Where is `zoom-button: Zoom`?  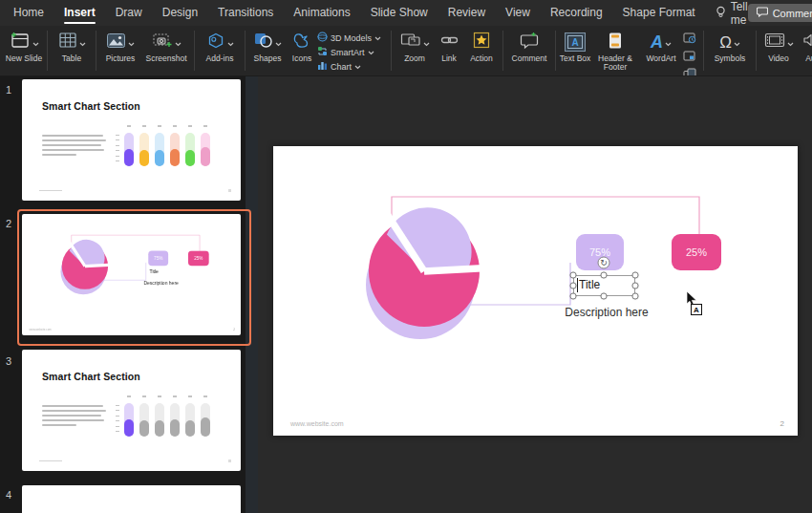 zoom-button: Zoom is located at coordinates (415, 46).